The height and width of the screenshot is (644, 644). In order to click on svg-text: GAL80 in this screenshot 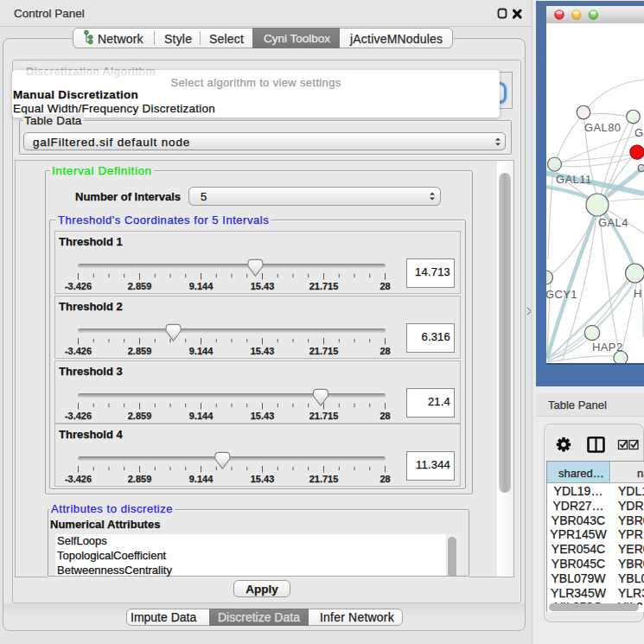, I will do `click(603, 128)`.